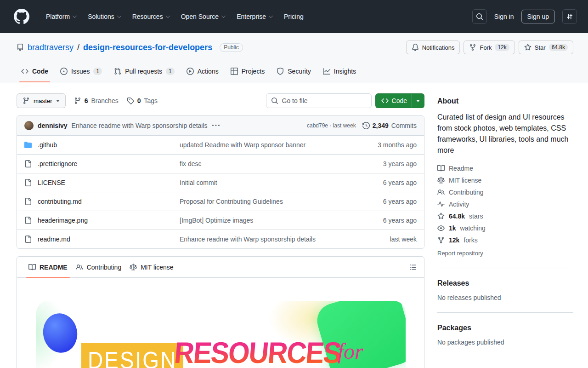 The width and height of the screenshot is (588, 368). What do you see at coordinates (35, 71) in the screenshot?
I see `tab-code: Code` at bounding box center [35, 71].